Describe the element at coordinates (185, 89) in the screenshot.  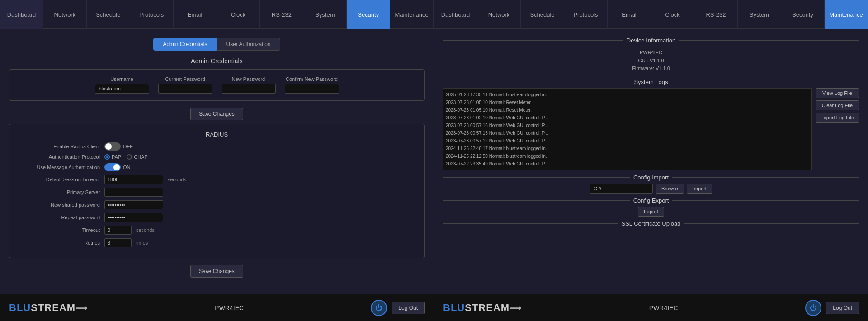
I see `current-pw-input` at that location.